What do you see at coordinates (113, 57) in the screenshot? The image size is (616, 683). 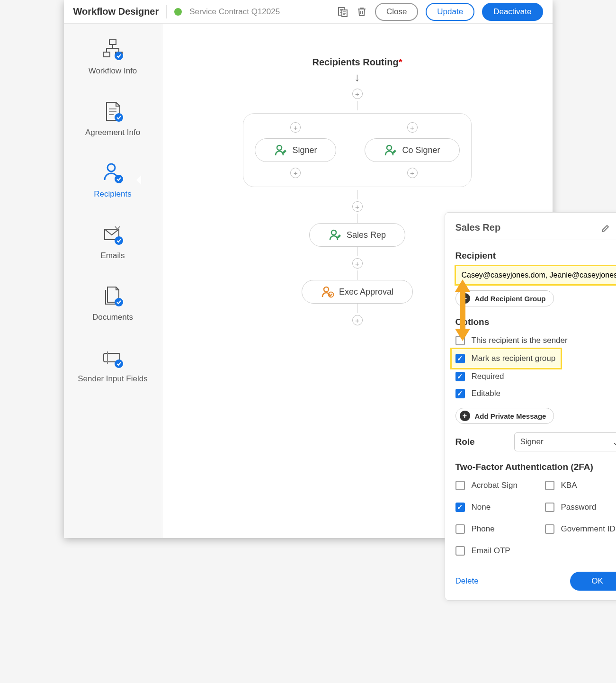 I see `sidebar-item-workflow-info: Workflow Info` at bounding box center [113, 57].